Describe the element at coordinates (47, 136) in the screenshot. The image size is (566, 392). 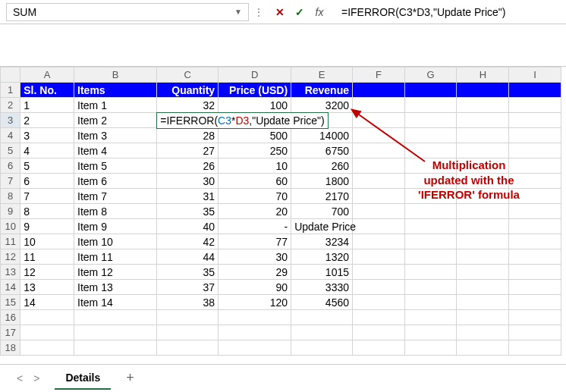
I see `cell: 3` at that location.